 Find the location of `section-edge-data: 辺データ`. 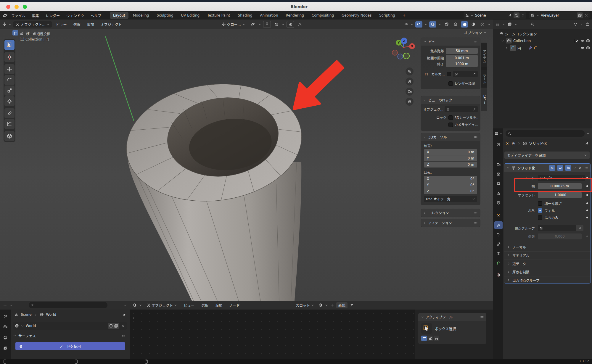

section-edge-data: 辺データ is located at coordinates (547, 263).